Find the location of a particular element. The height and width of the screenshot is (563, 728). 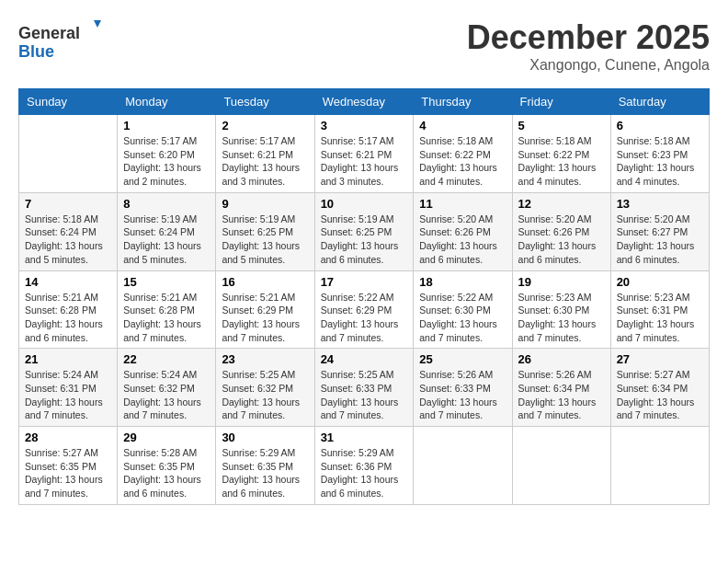

day-info: Sunrise: 5:23 AM Sunset: 6:31 PM Dayligh… is located at coordinates (660, 318).